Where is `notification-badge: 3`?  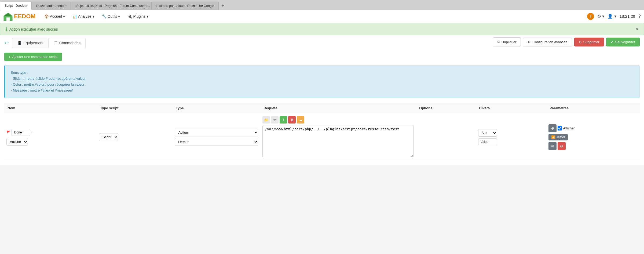 notification-badge: 3 is located at coordinates (591, 16).